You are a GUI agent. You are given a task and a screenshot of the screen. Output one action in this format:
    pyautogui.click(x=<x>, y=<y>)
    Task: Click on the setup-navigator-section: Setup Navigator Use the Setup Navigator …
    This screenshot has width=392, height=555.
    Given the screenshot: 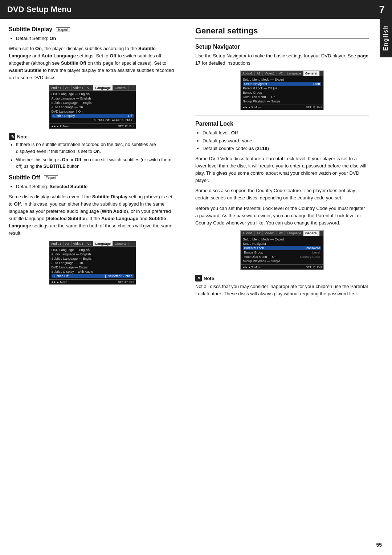 What is the action you would take?
    pyautogui.click(x=282, y=77)
    